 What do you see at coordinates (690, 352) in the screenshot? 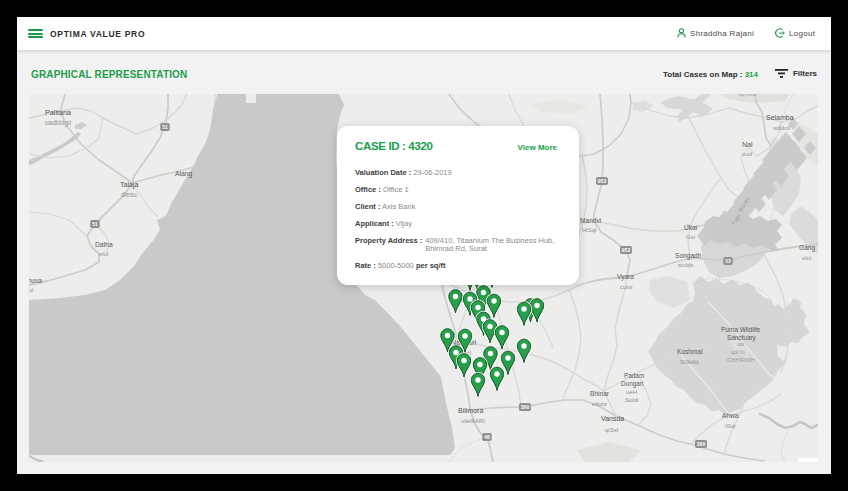
I see `svg-text: Koshmal` at bounding box center [690, 352].